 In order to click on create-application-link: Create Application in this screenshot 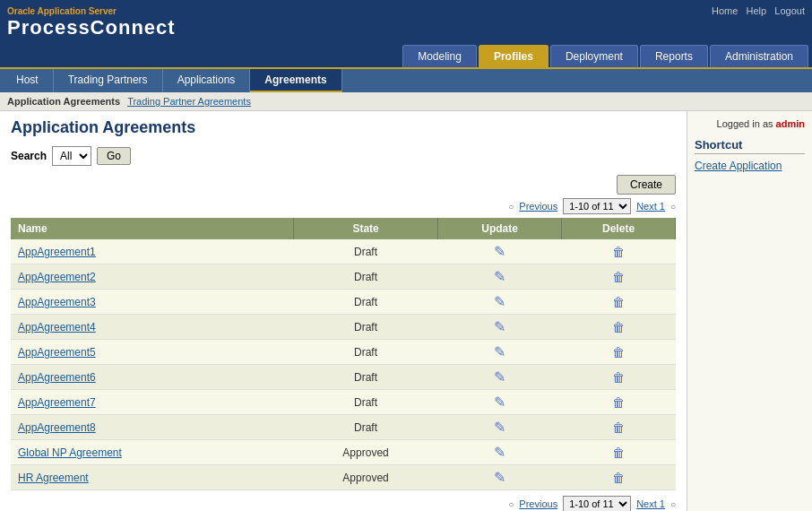, I will do `click(739, 166)`.